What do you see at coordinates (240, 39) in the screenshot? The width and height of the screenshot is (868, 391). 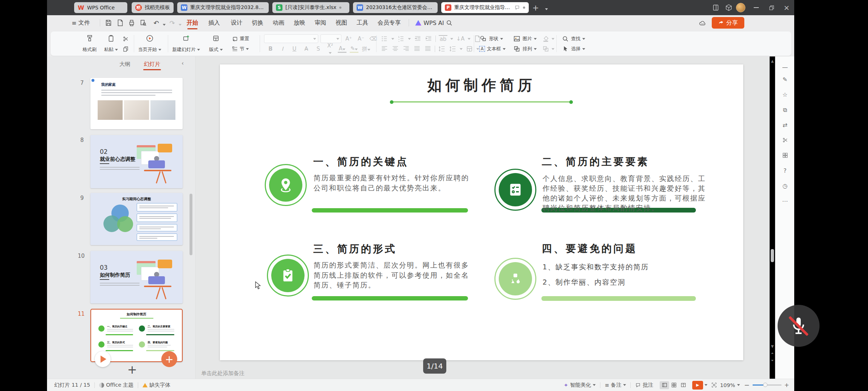 I see `reset-button: 重置` at bounding box center [240, 39].